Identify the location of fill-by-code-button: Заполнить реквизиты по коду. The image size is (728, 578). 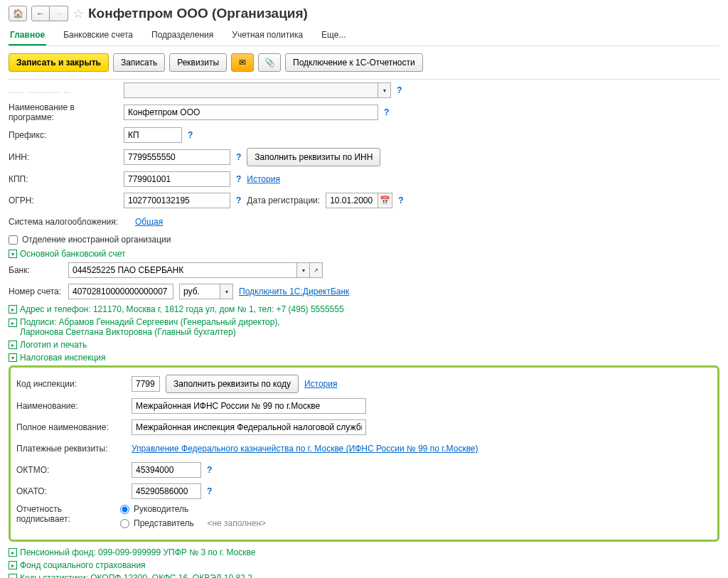
(232, 384).